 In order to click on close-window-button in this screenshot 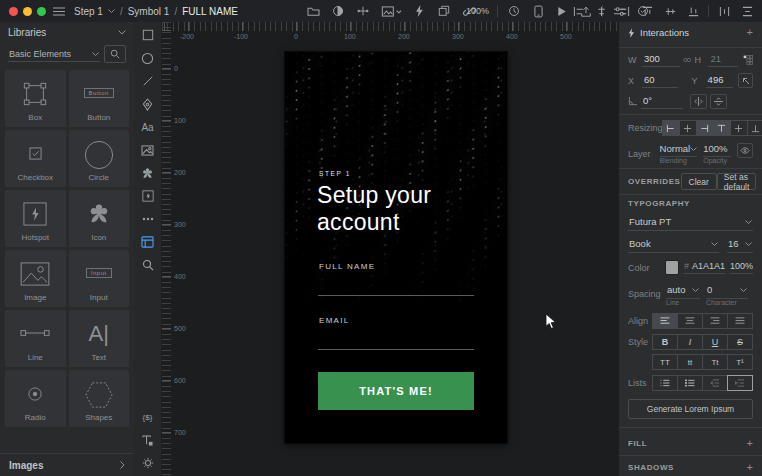, I will do `click(14, 12)`.